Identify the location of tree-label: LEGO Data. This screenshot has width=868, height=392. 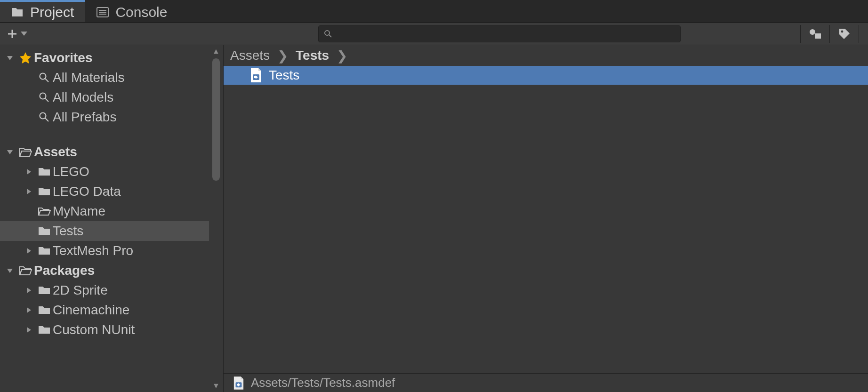
(87, 192).